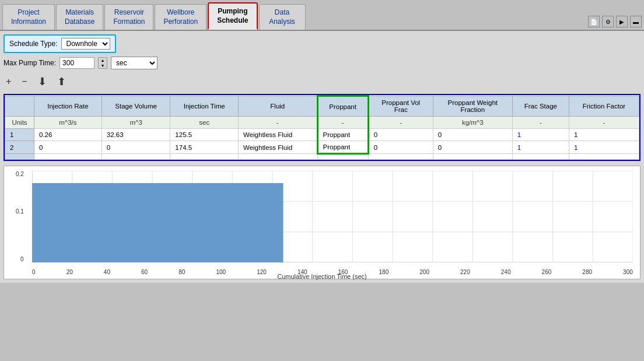  Describe the element at coordinates (322, 148) in the screenshot. I see `table-row: 2 0 0 174.5 Weightless Fluid Proppant 0 …` at that location.